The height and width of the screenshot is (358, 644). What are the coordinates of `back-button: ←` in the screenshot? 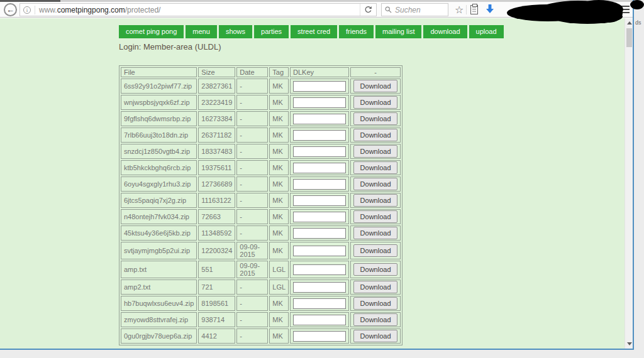 It's located at (10, 10).